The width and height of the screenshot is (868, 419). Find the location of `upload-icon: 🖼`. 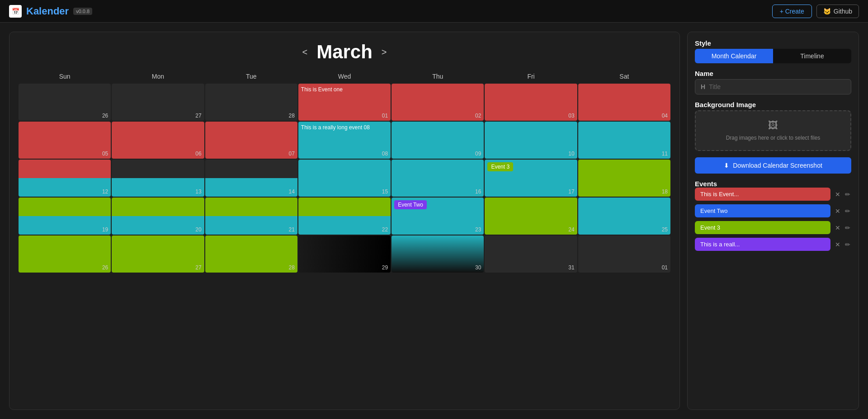

upload-icon: 🖼 is located at coordinates (773, 126).